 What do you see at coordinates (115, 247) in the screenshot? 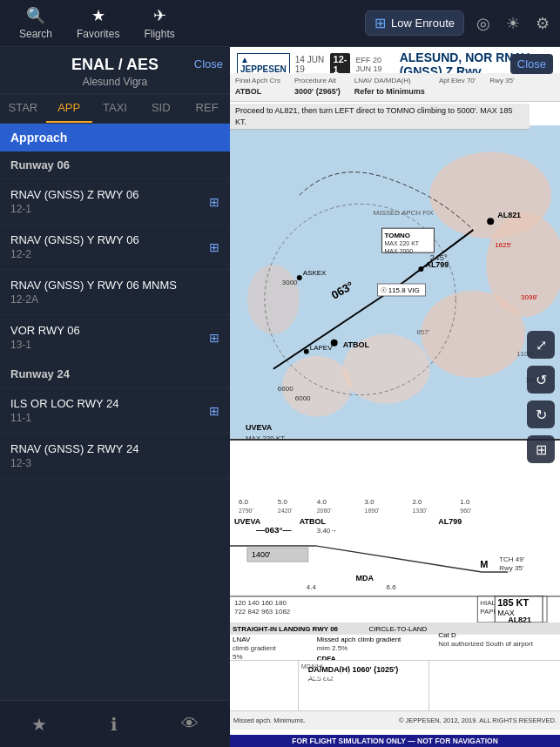
I see `list-item-rnav-y-06: RNAV (GNSS) Y RWY 06 12-2 ⊞` at bounding box center [115, 247].